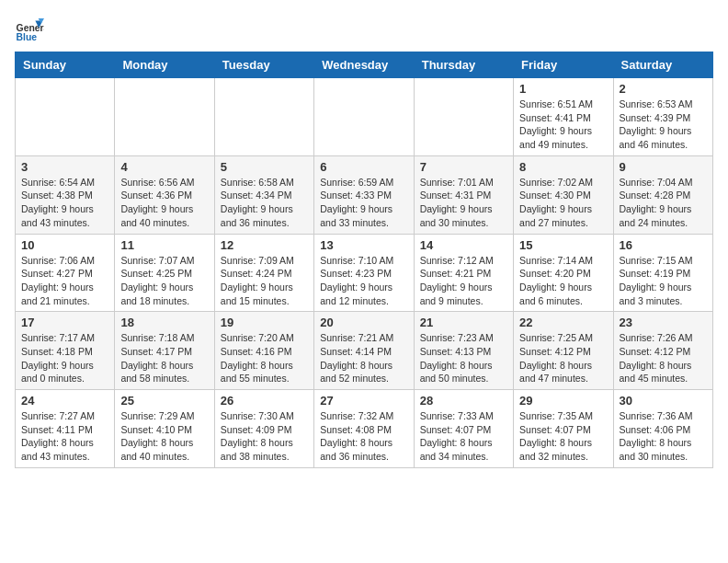  I want to click on day-info: Sunrise: 7:06 AM Sunset: 4:27 PM Dayligh…, so click(64, 282).